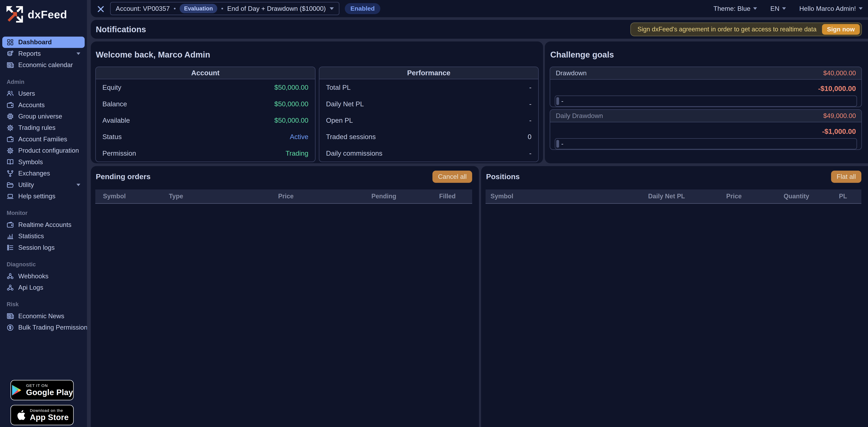  What do you see at coordinates (43, 196) in the screenshot?
I see `sidebar-item-help-settings: Help settings` at bounding box center [43, 196].